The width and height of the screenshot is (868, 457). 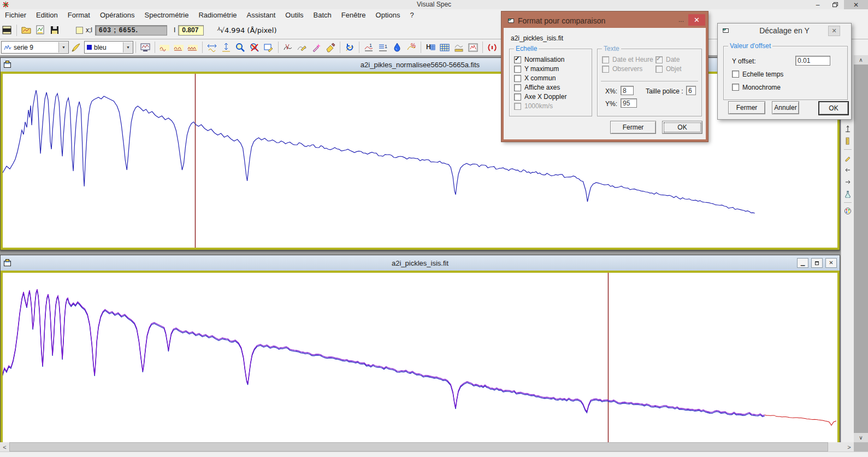 I want to click on format-dialog-close-button: ✕, so click(x=697, y=20).